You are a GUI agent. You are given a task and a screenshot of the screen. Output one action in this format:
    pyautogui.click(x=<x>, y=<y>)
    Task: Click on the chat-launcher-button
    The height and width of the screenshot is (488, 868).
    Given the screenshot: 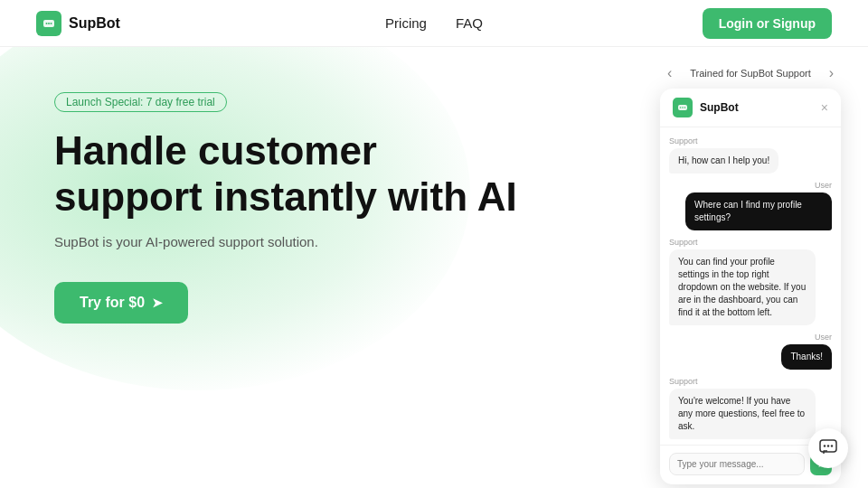 What is the action you would take?
    pyautogui.click(x=828, y=448)
    